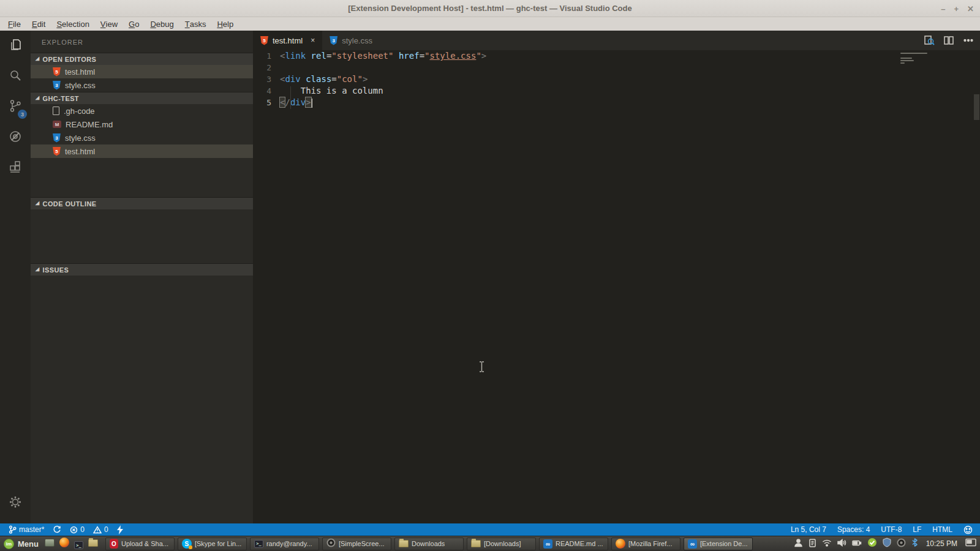 Image resolution: width=980 pixels, height=551 pixels. What do you see at coordinates (351, 40) in the screenshot?
I see `tab-style.css: 3style.css` at bounding box center [351, 40].